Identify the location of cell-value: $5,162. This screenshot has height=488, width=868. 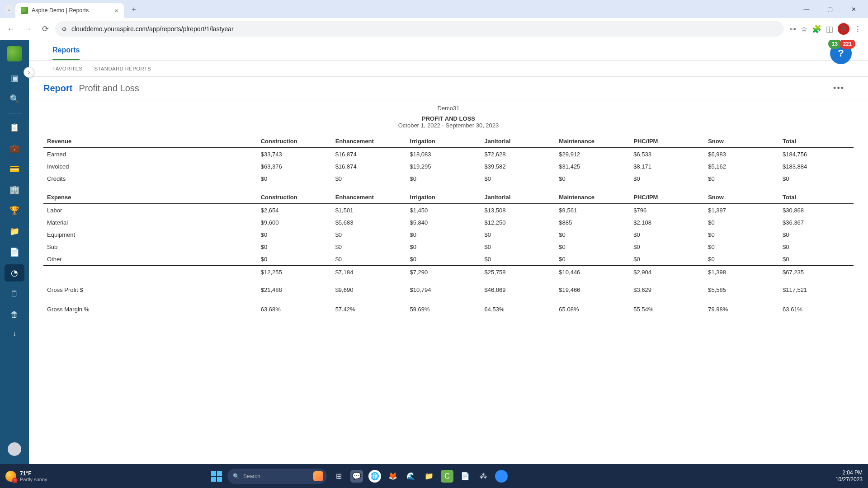
(741, 166).